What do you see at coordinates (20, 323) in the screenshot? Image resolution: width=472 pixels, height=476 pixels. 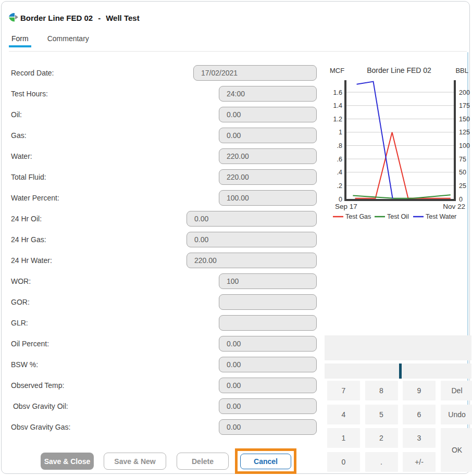 I see `field-label-glr: GLR:` at bounding box center [20, 323].